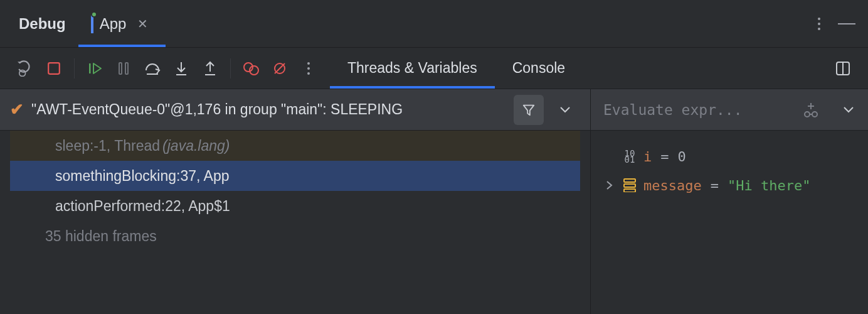  What do you see at coordinates (811, 110) in the screenshot?
I see `add-watch-button` at bounding box center [811, 110].